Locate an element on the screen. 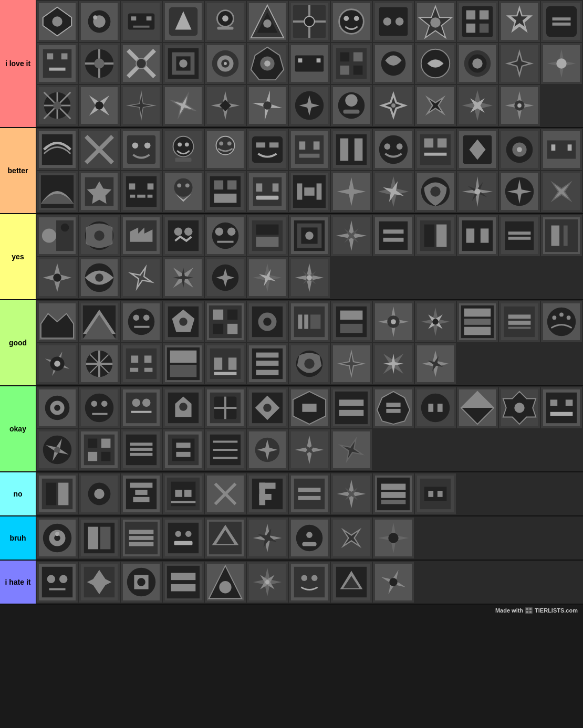  tier-items-hate is located at coordinates (309, 582).